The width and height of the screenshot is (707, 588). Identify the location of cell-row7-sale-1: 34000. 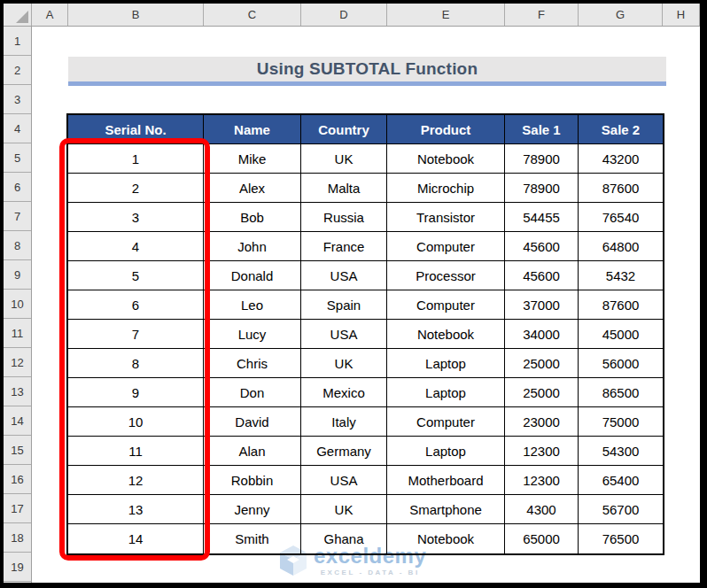
(542, 335).